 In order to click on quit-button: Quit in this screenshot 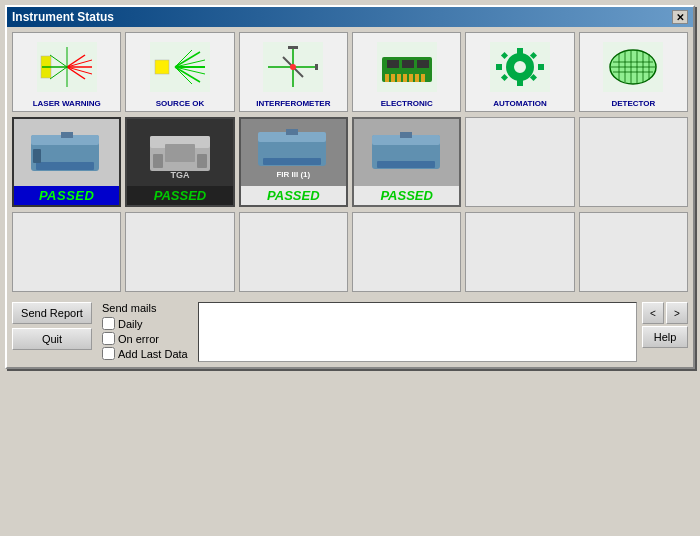, I will do `click(52, 339)`.